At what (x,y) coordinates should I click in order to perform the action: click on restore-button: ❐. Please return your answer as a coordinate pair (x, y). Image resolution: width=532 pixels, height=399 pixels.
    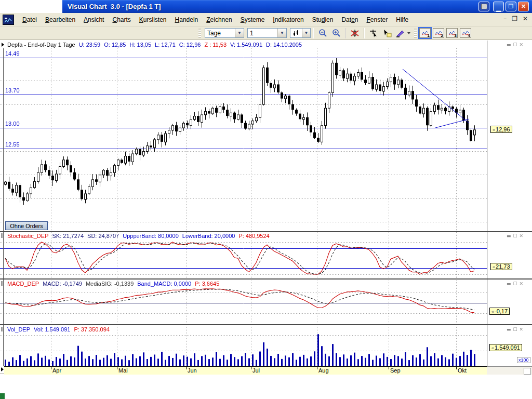
    Looking at the image, I should click on (511, 6).